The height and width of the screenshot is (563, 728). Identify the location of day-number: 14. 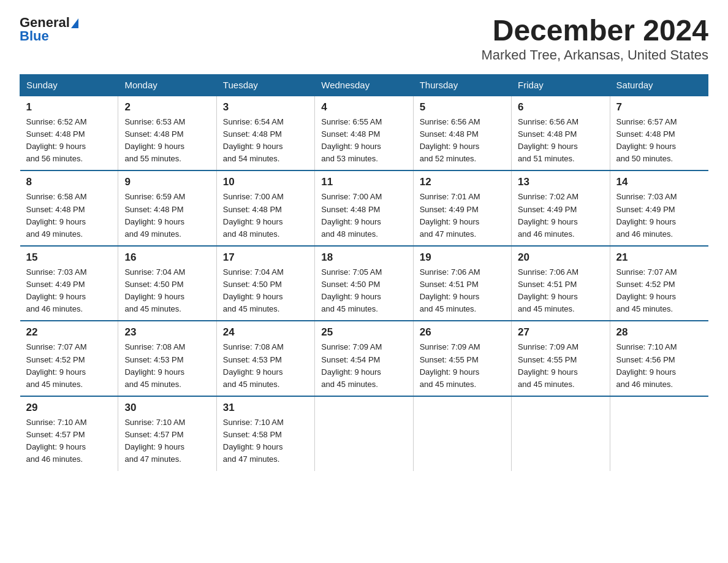
(659, 182).